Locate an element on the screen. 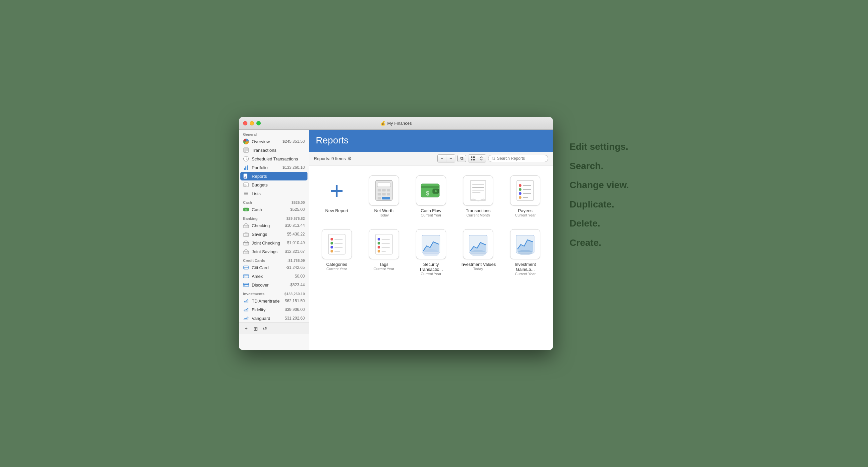 This screenshot has height=467, width=868. tag-icon is located at coordinates (384, 244).